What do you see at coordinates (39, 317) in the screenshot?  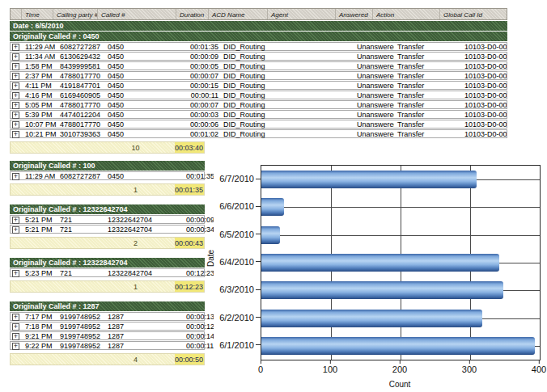 I see `cell-time: 7:17 PM` at bounding box center [39, 317].